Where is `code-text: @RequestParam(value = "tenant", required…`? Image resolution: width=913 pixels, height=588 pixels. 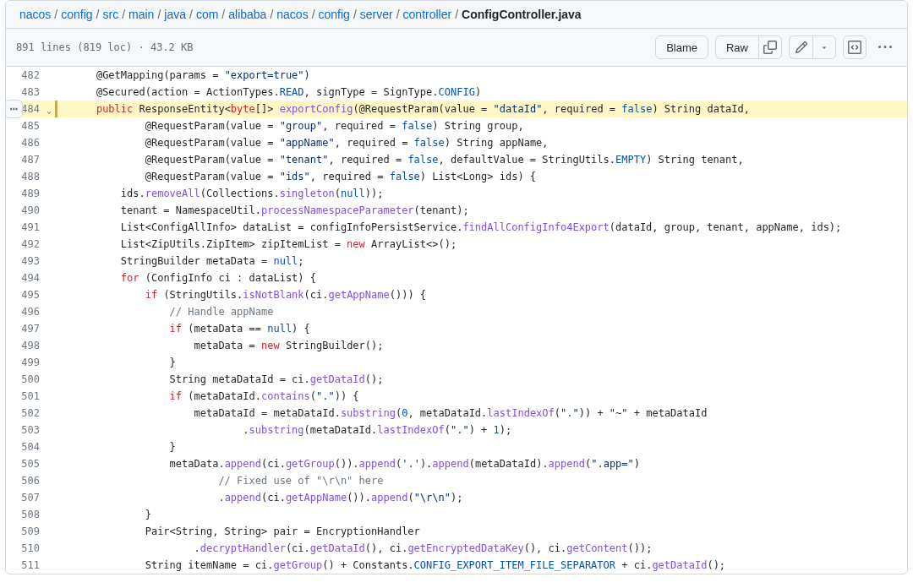
code-text: @RequestParam(value = "tenant", required… is located at coordinates (486, 160).